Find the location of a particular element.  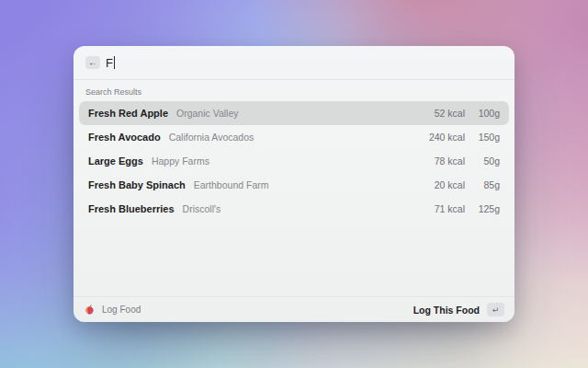

arrow-left-icon: ← is located at coordinates (93, 63).